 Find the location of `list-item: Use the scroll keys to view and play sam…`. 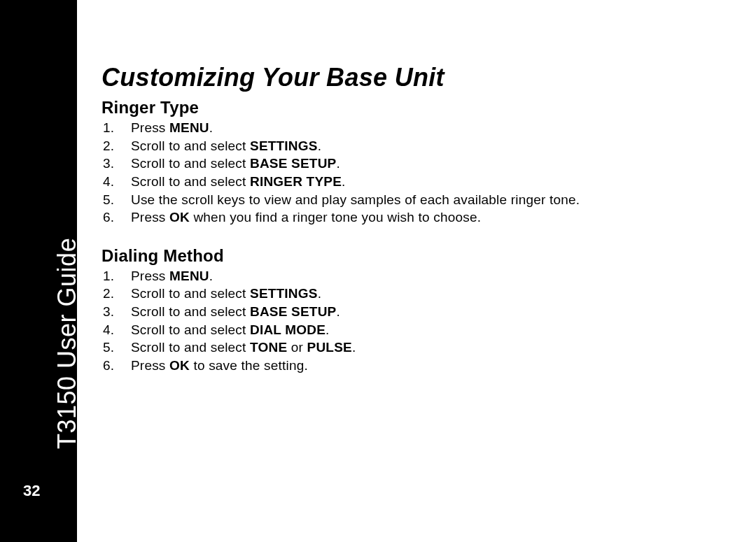

list-item: Use the scroll keys to view and play sam… is located at coordinates (416, 200).